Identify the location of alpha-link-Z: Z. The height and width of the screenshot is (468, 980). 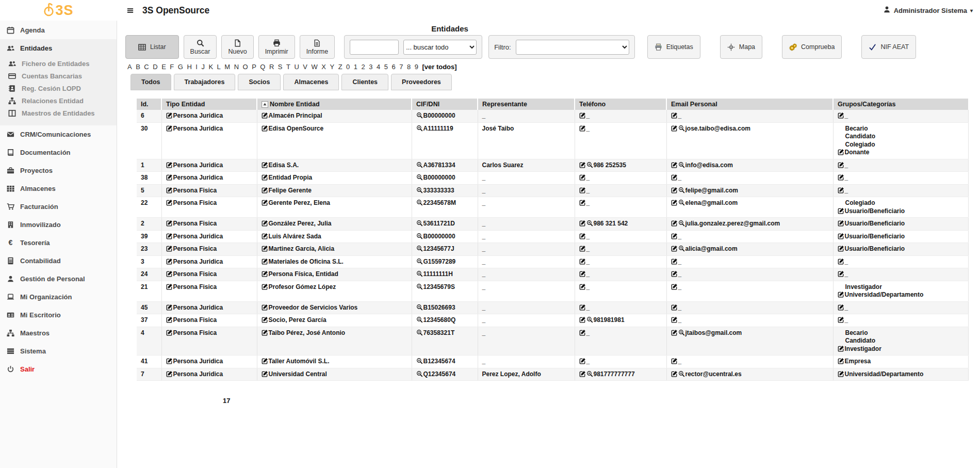
(340, 67).